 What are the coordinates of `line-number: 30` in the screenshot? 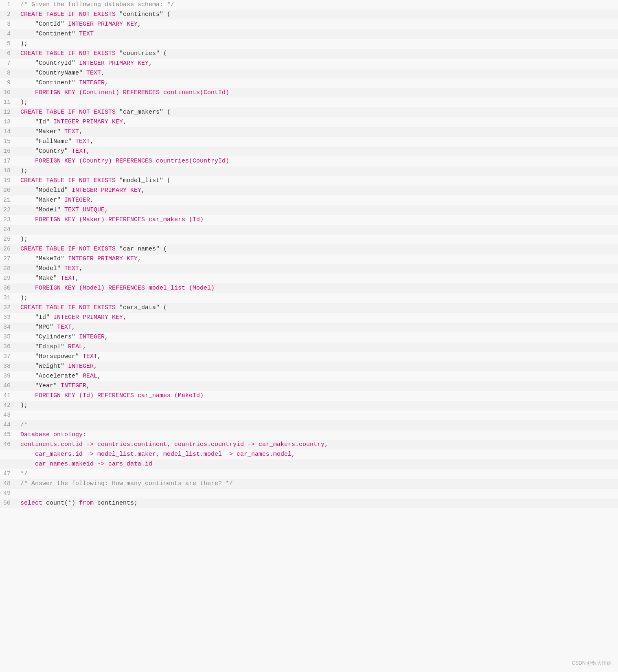 It's located at (9, 288).